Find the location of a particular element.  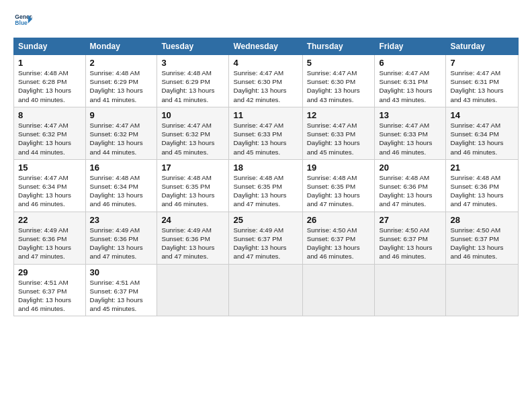

day-number: 4 is located at coordinates (265, 63).